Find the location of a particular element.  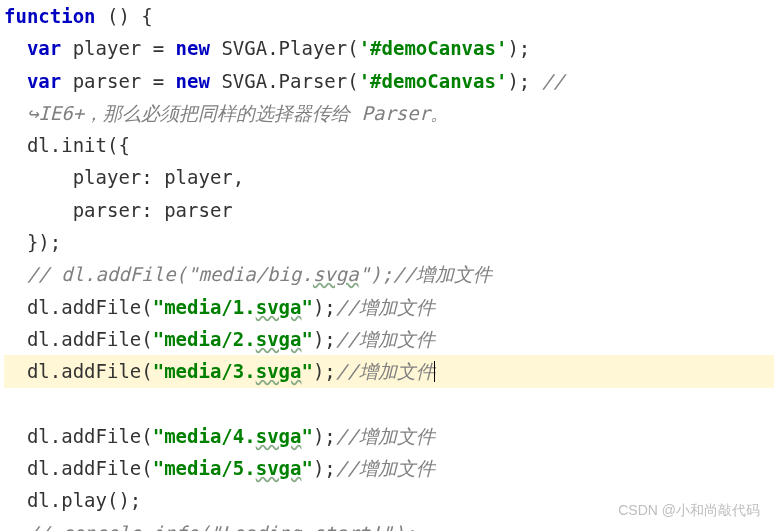

text: SVGA.Parser( is located at coordinates (284, 81).